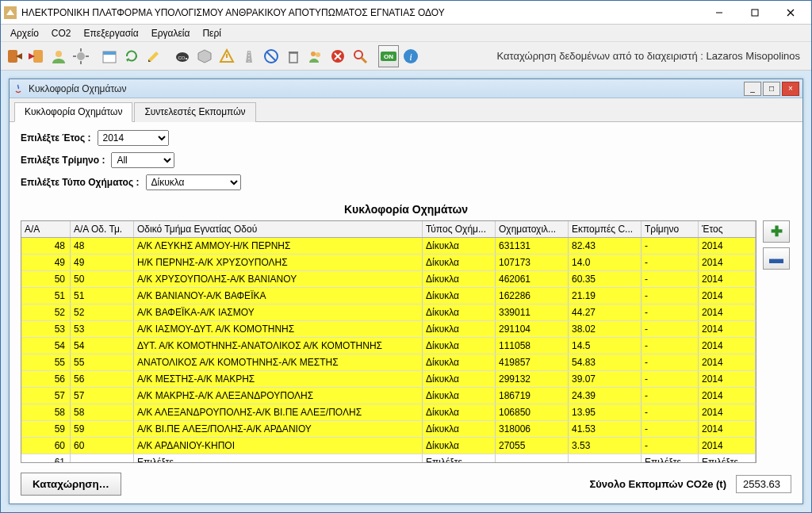 The image size is (812, 513). I want to click on calendar-icon, so click(109, 56).